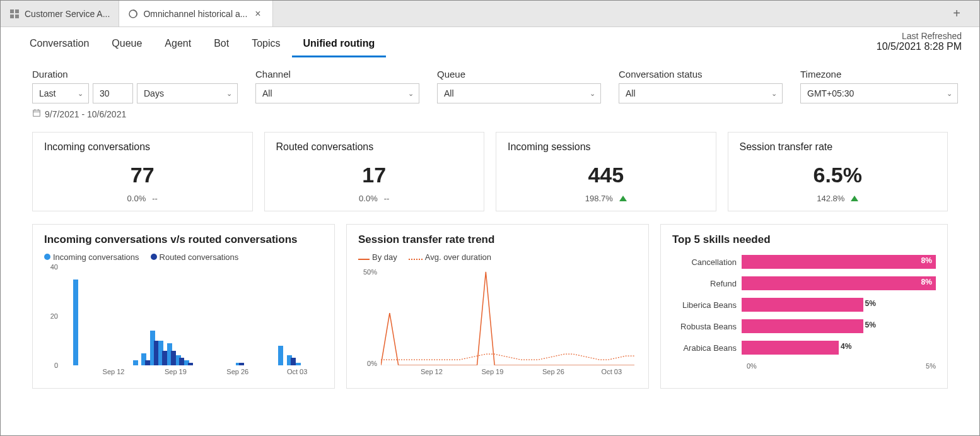  I want to click on chart-legend: Incoming conversations Routed conversati…, so click(184, 257).